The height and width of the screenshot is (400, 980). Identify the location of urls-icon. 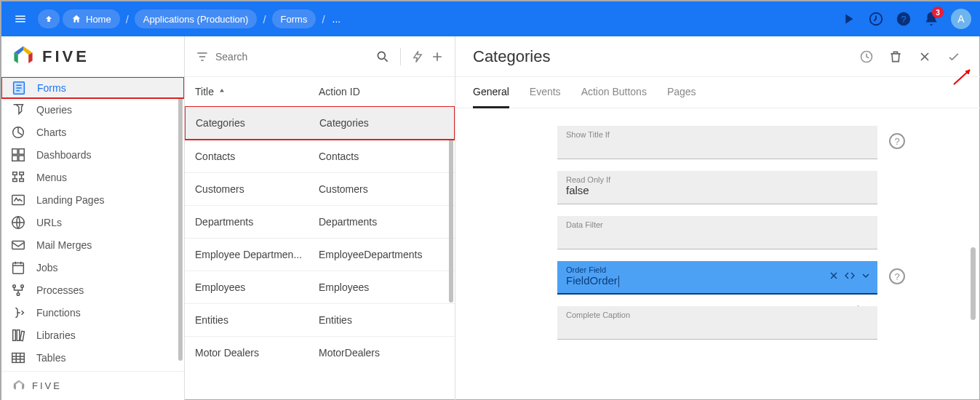
(20, 223).